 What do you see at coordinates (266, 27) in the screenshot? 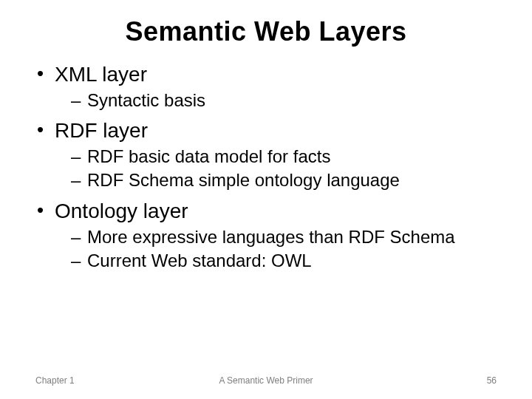
I see `slide-title: Semantic Web Layers` at bounding box center [266, 27].